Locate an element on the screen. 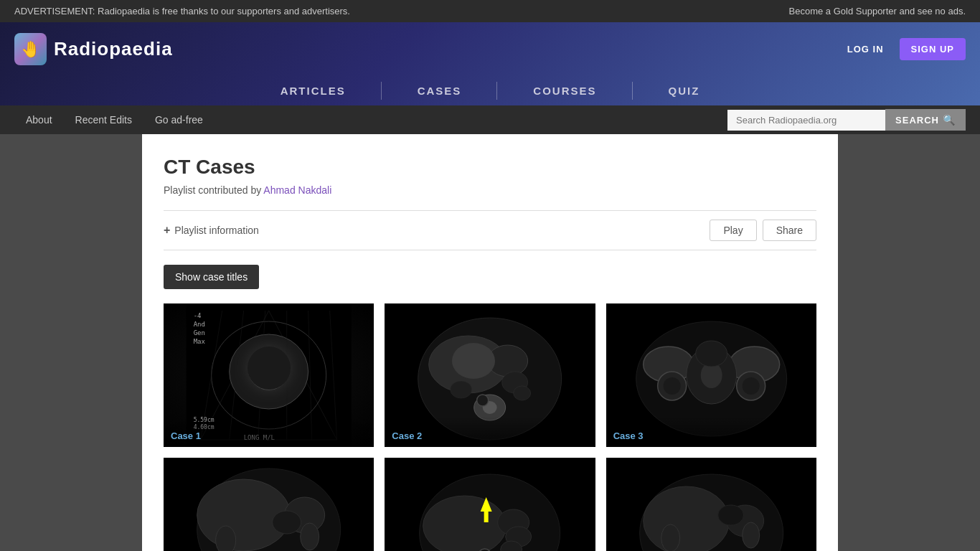 The height and width of the screenshot is (551, 980). case-label-3: Case 3 is located at coordinates (712, 432).